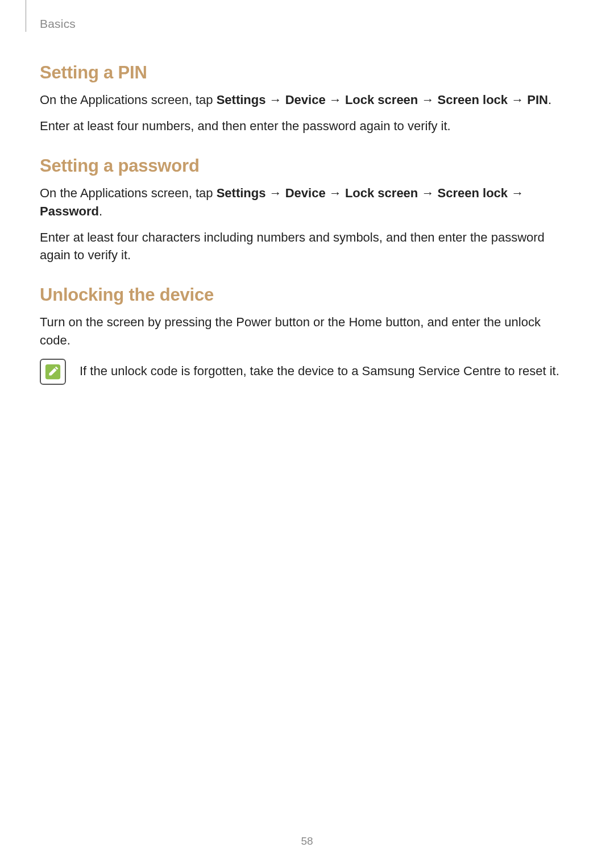 This screenshot has height=868, width=614. What do you see at coordinates (307, 295) in the screenshot?
I see `heading-unlocking-device: Unlocking the device` at bounding box center [307, 295].